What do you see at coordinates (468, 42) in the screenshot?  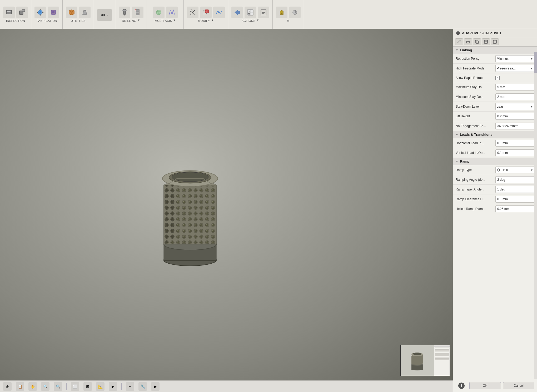 I see `panel-tool-folder` at bounding box center [468, 42].